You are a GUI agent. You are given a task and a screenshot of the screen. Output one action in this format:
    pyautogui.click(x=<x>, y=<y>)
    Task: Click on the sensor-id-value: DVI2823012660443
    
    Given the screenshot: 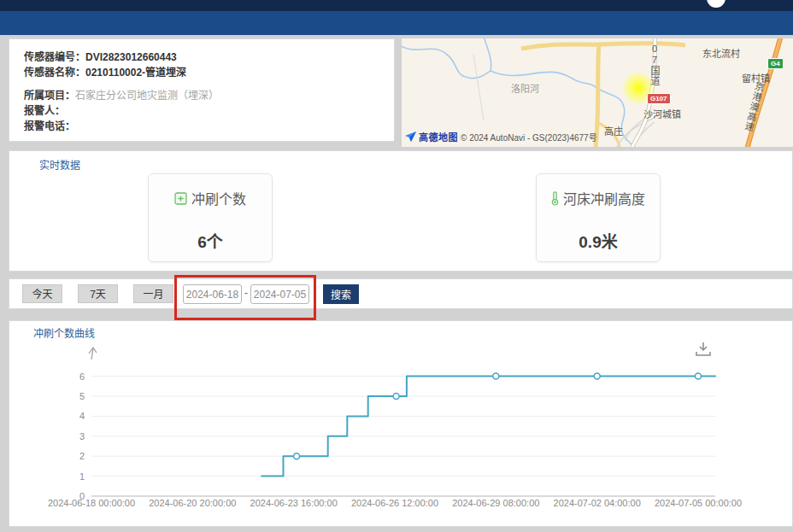 What is the action you would take?
    pyautogui.click(x=132, y=57)
    